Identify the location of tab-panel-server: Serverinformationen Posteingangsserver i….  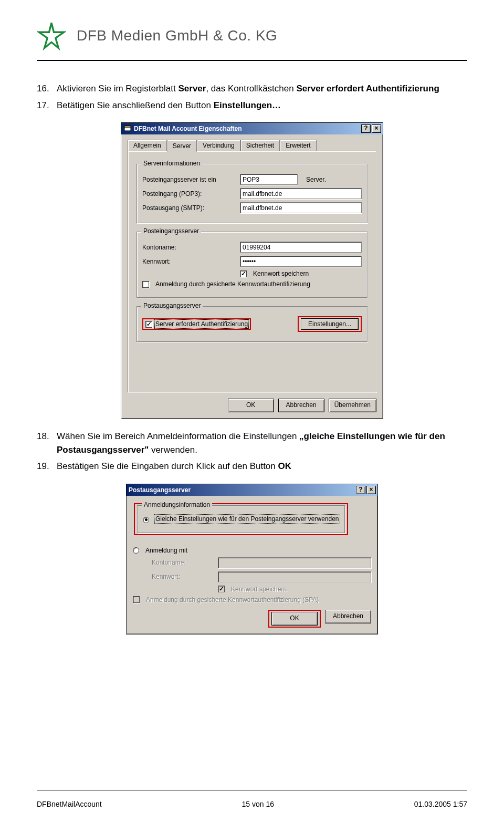
(252, 272).